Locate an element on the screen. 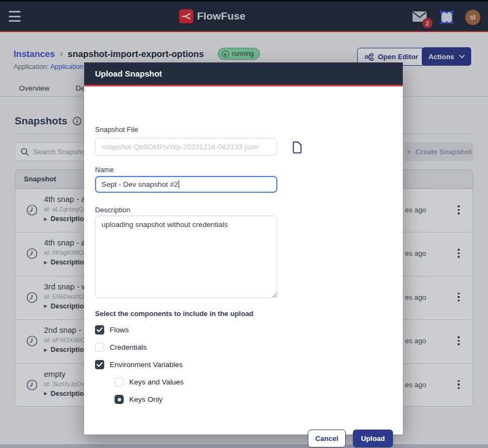  description-textarea: uploading snapshot without credentials is located at coordinates (186, 257).